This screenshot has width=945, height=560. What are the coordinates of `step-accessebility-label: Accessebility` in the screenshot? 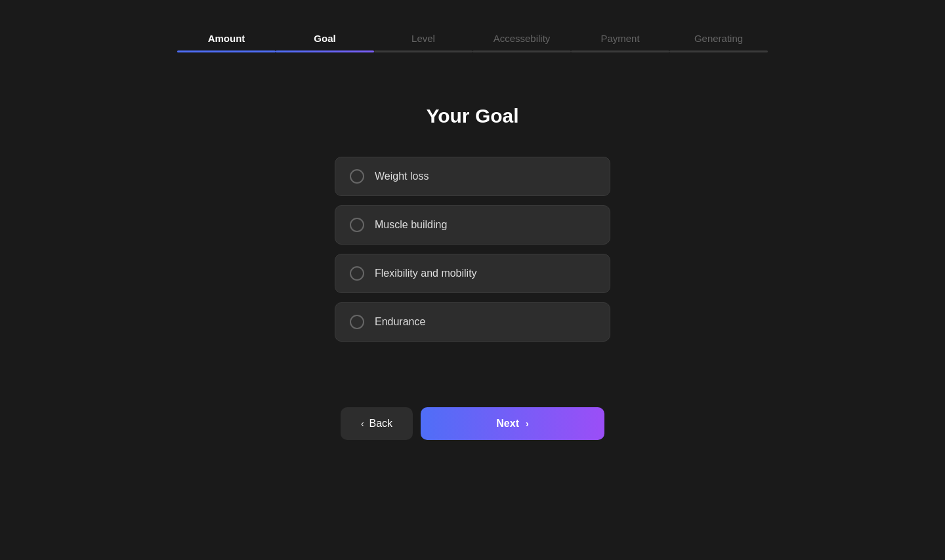 It's located at (522, 38).